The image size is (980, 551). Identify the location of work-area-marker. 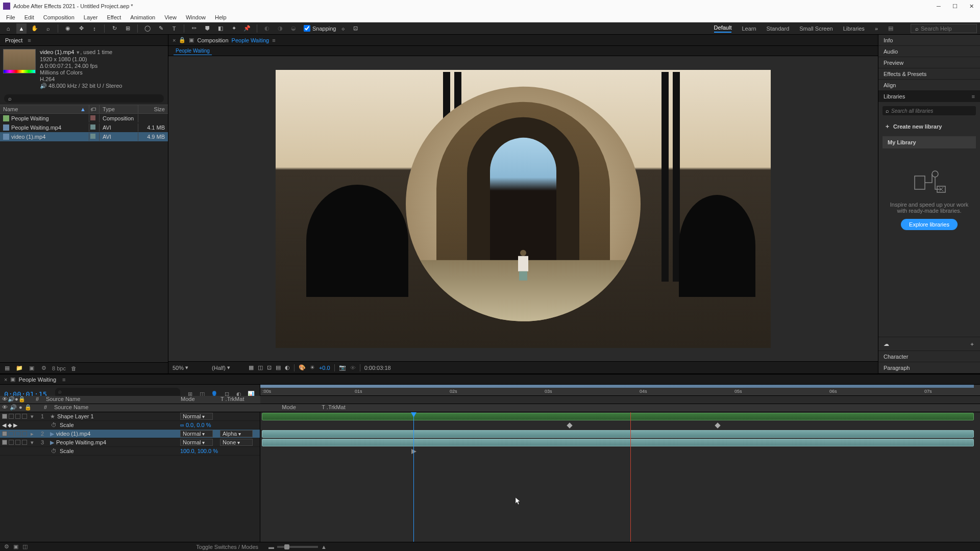
(631, 477).